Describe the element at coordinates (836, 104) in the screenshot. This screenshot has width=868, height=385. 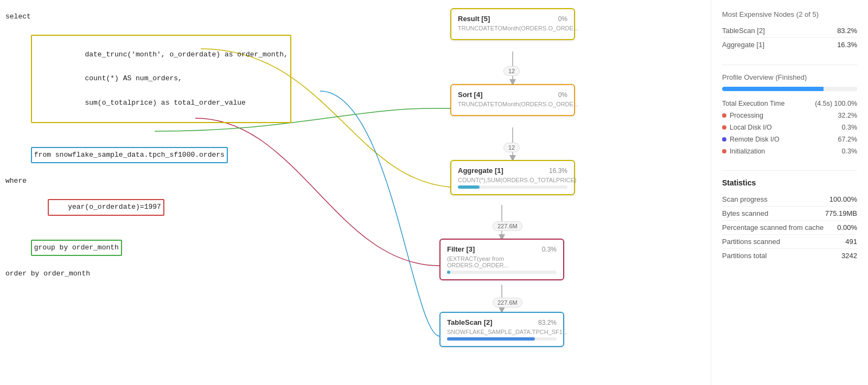
I see `total-exec-value: (4.5s) 100.0%` at that location.